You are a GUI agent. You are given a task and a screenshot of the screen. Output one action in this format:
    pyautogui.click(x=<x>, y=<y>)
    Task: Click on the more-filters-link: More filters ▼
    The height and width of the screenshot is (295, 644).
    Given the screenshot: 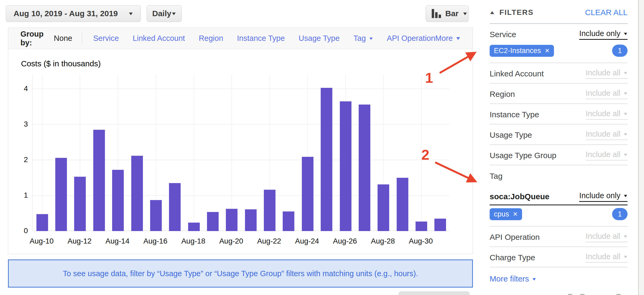 What is the action you would take?
    pyautogui.click(x=558, y=275)
    